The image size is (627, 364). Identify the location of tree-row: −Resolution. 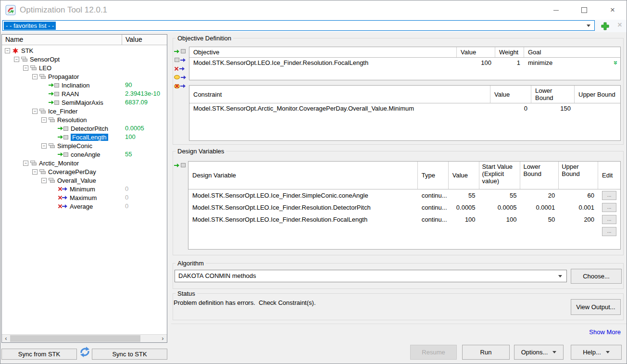
(85, 120).